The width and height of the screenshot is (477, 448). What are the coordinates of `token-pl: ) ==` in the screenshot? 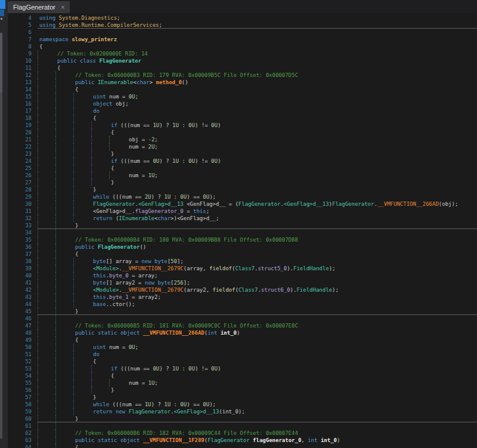 It's located at (194, 404).